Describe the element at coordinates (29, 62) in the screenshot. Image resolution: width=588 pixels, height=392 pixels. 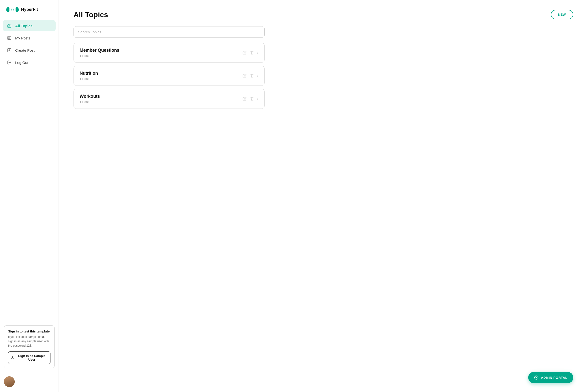
I see `sidebar-item-log-out: Log Out` at that location.